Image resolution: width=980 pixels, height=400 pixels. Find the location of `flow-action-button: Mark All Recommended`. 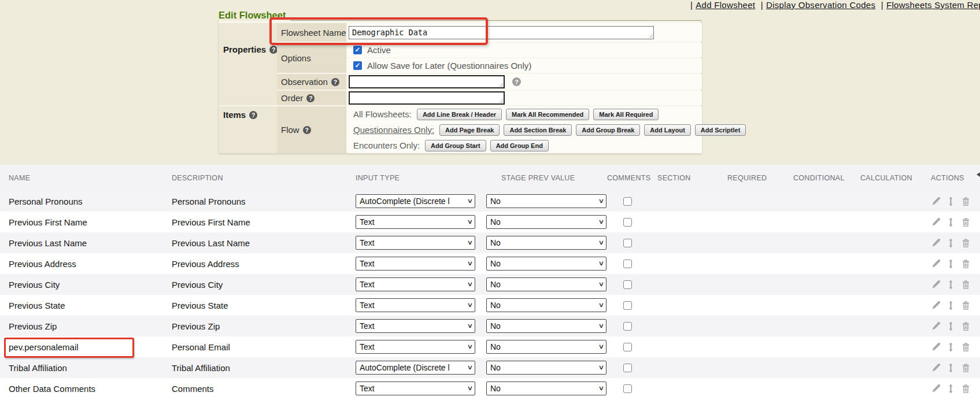

flow-action-button: Mark All Recommended is located at coordinates (548, 114).